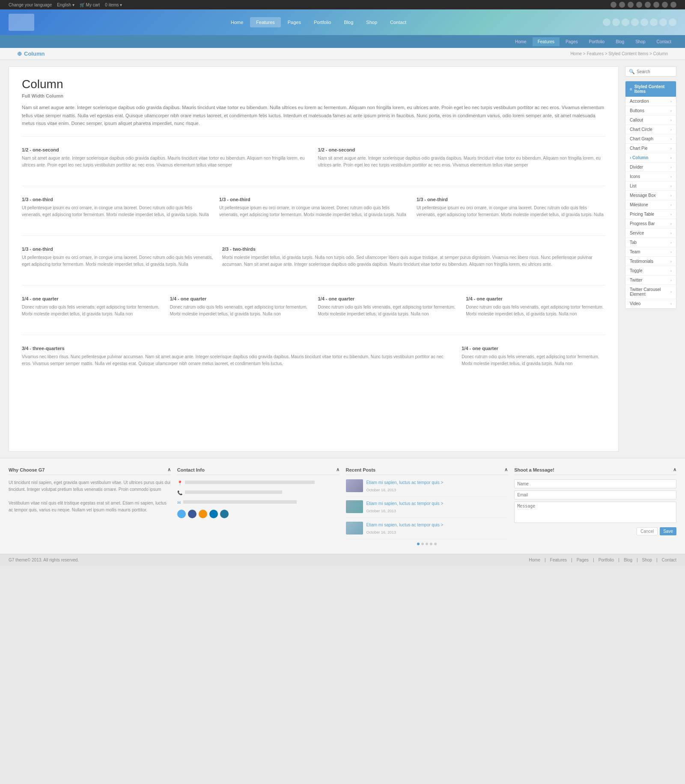 This screenshot has height=784, width=685. Describe the element at coordinates (631, 5) in the screenshot. I see `gplus-icon` at that location.